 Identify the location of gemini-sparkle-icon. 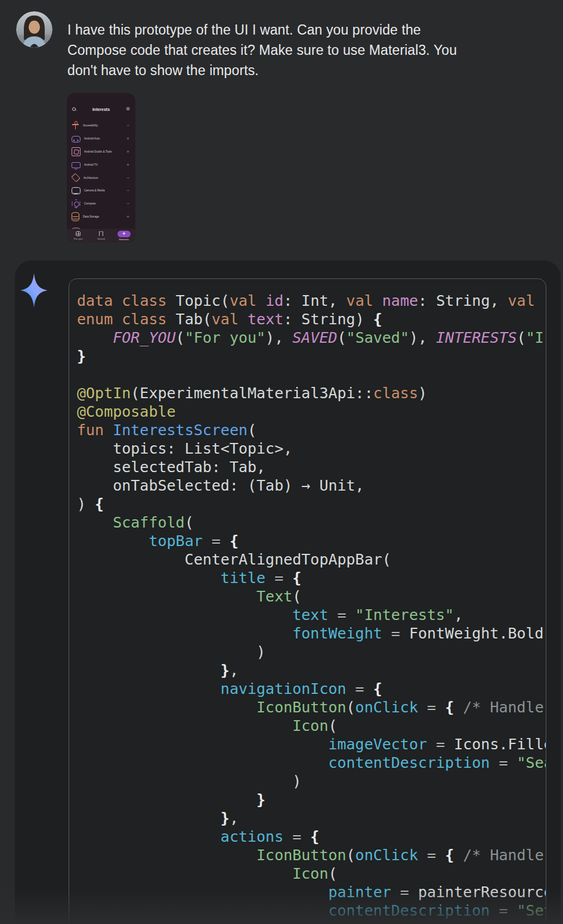
(34, 290).